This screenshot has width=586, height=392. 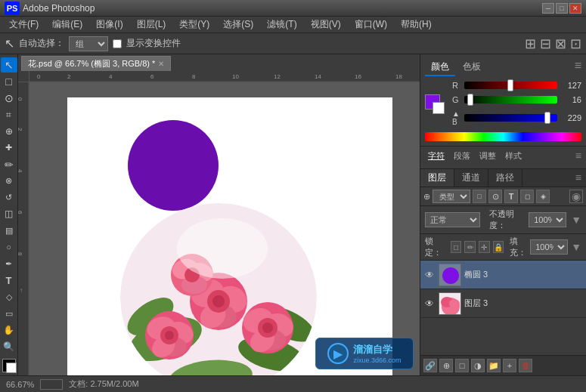 I want to click on eyedropper-tool: ⊕, so click(x=9, y=131).